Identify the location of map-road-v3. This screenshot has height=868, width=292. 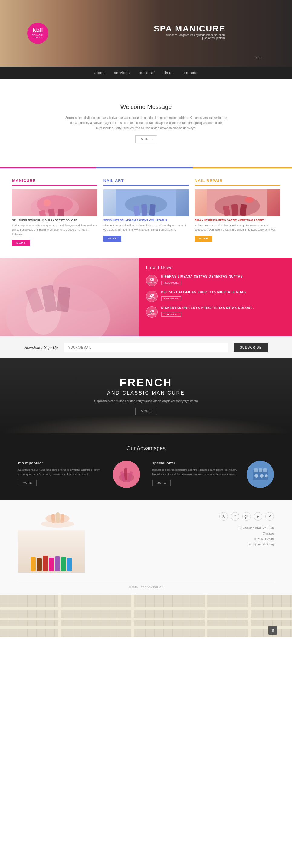
(206, 616).